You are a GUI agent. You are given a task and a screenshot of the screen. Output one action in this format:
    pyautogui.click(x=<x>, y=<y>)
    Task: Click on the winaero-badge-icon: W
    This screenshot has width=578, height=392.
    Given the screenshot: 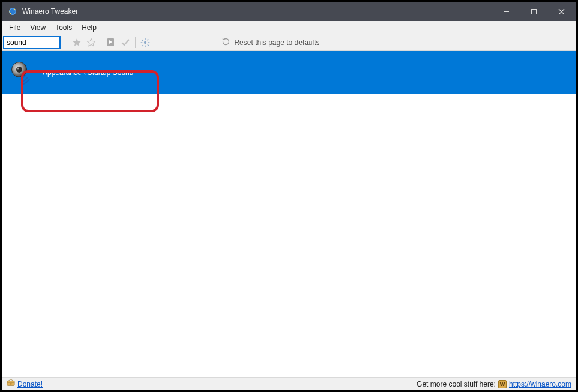 What is the action you would take?
    pyautogui.click(x=502, y=384)
    